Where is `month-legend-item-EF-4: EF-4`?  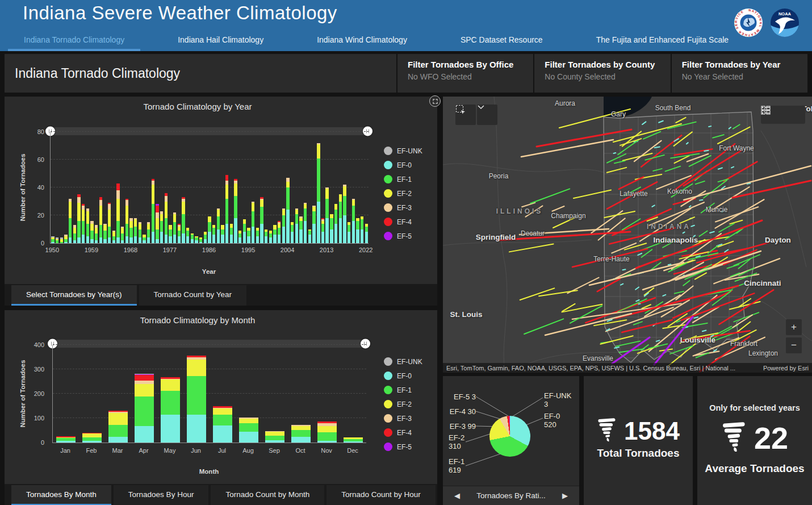 month-legend-item-EF-4: EF-4 is located at coordinates (403, 433).